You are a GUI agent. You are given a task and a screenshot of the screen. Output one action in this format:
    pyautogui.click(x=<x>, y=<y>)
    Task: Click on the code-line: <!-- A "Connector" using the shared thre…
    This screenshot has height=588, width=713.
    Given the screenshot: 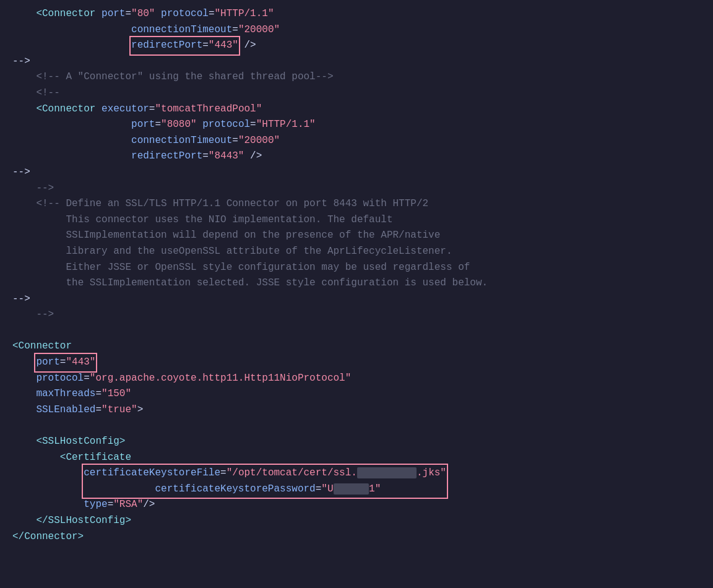 What is the action you would take?
    pyautogui.click(x=356, y=77)
    